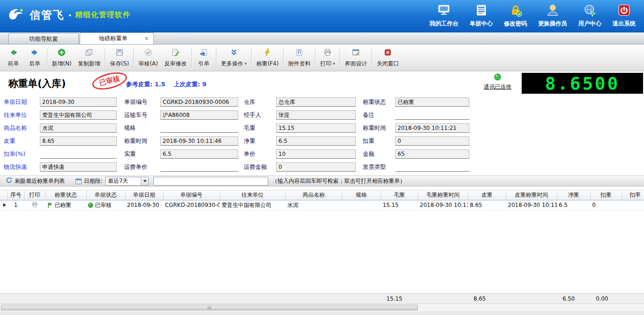 This screenshot has height=315, width=644. I want to click on save-button: 保存(S), so click(120, 58).